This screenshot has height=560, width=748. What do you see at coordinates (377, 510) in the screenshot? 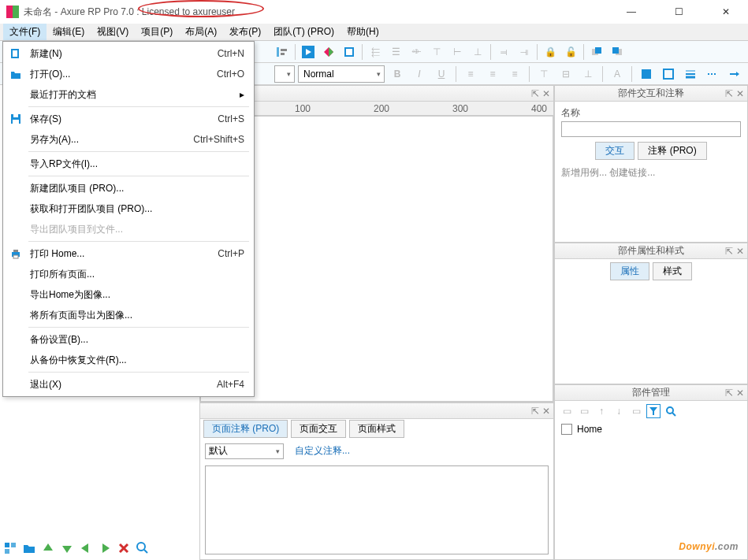
I see `notes-textarea` at bounding box center [377, 510].